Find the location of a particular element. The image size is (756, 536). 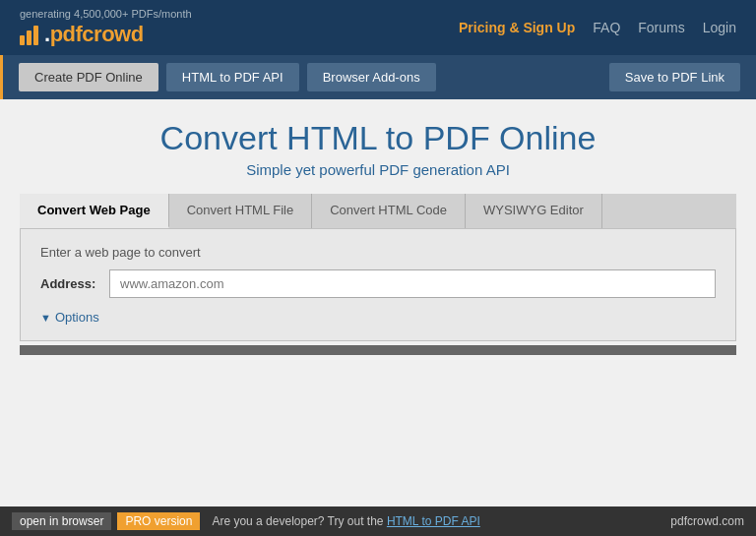

toolbar: Create PDF Online HTML to PDF API Browse… is located at coordinates (378, 77).